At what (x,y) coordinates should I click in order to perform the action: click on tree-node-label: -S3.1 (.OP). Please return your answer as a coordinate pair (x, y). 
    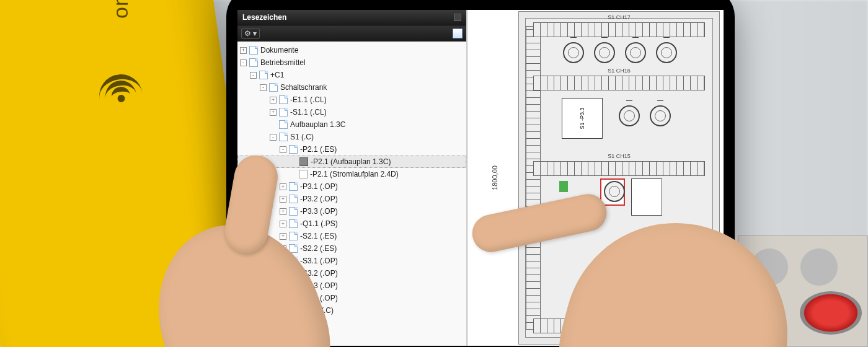
    Looking at the image, I should click on (319, 261).